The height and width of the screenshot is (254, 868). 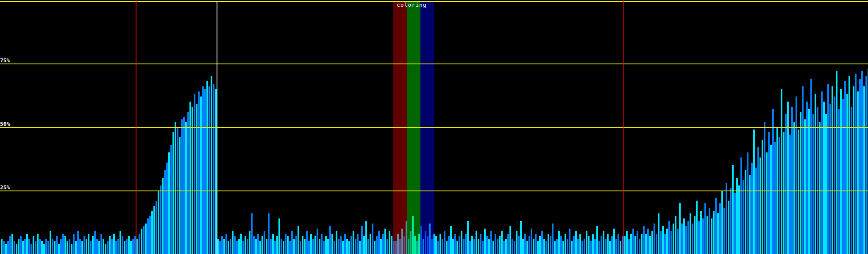 What do you see at coordinates (434, 1) in the screenshot?
I see `top-border-line` at bounding box center [434, 1].